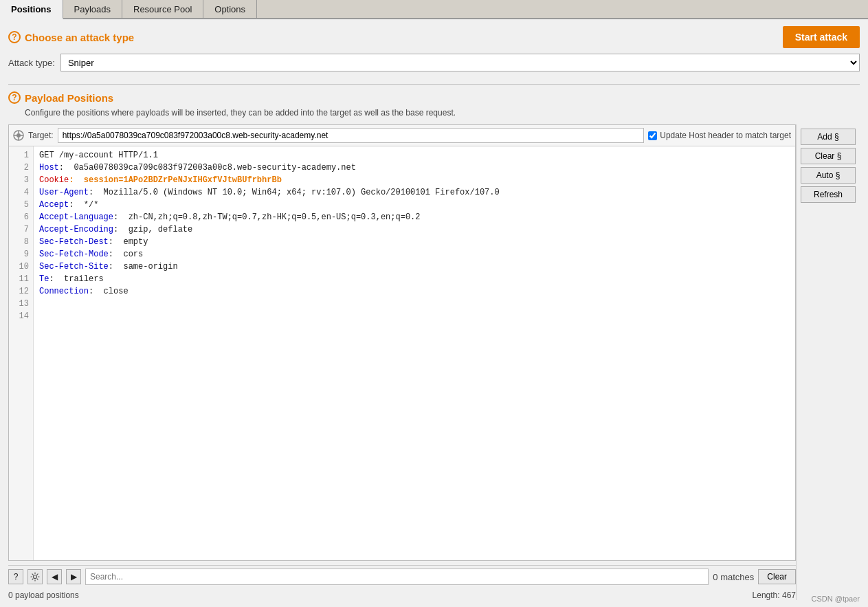  I want to click on update-host-checkbox, so click(653, 136).